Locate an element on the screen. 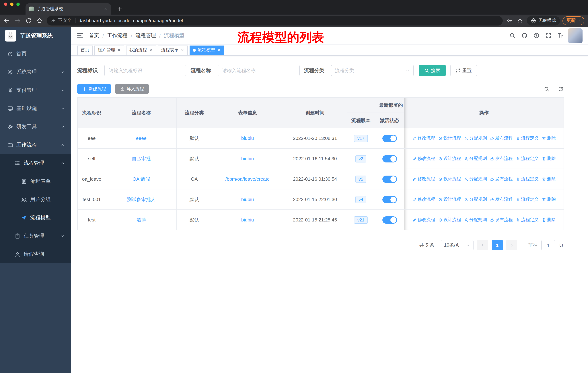 The height and width of the screenshot is (373, 588). breadcrumb-item: 工作流程 is located at coordinates (117, 36).